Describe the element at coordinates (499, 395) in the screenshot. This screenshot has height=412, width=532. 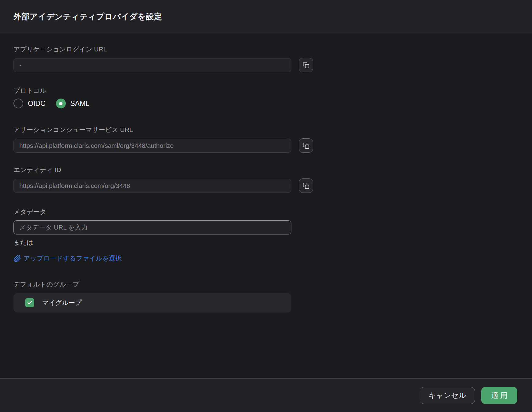
I see `apply-button: 適用` at that location.